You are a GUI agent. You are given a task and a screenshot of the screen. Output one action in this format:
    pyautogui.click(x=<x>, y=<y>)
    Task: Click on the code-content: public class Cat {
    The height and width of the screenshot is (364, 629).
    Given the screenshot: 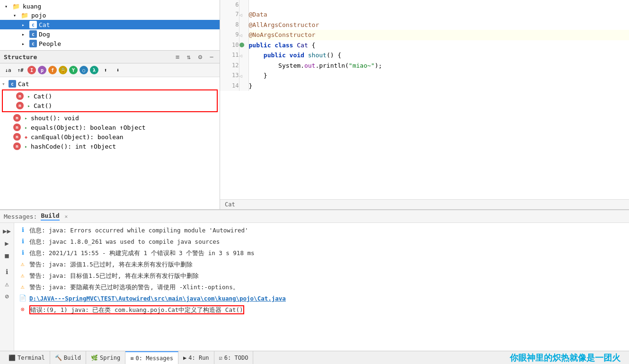 What is the action you would take?
    pyautogui.click(x=439, y=45)
    